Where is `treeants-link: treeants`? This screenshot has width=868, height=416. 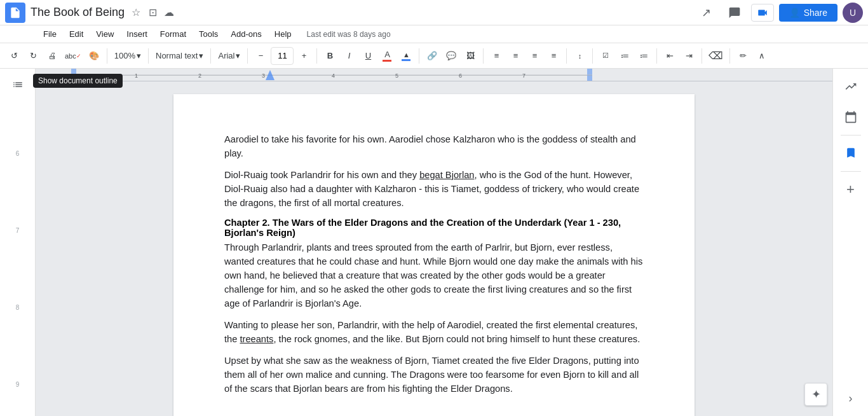 treeants-link: treeants is located at coordinates (257, 339).